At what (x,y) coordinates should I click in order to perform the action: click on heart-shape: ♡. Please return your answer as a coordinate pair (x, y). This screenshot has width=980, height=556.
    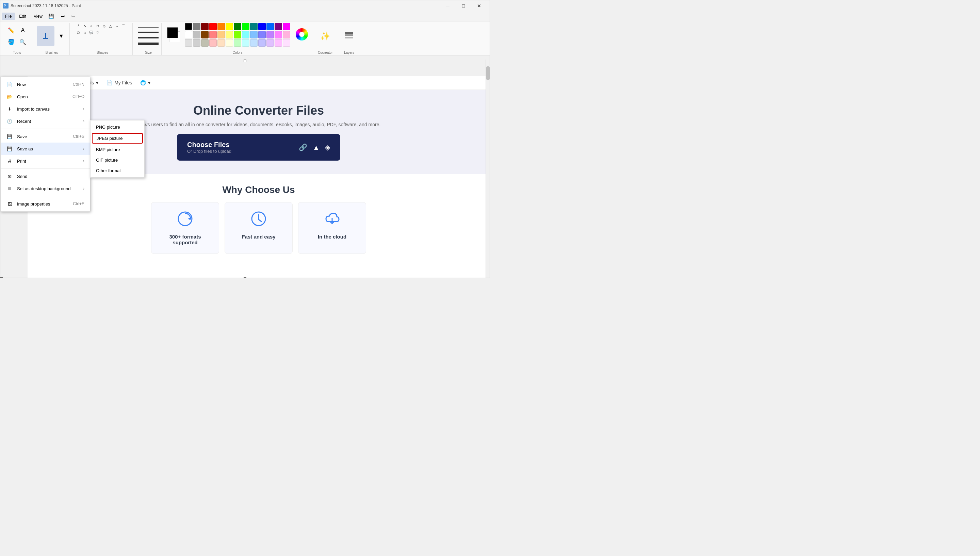
    Looking at the image, I should click on (98, 32).